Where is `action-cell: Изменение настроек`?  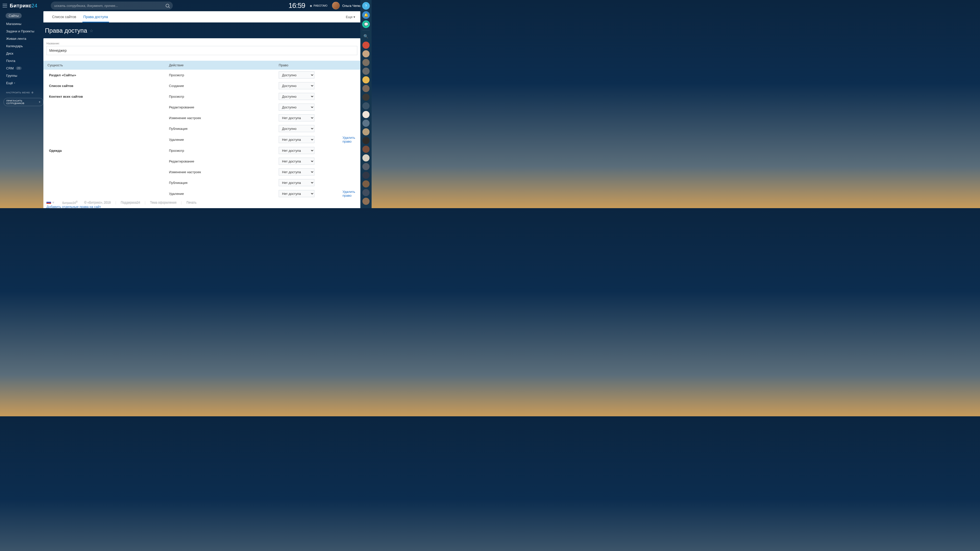 action-cell: Изменение настроек is located at coordinates (220, 172).